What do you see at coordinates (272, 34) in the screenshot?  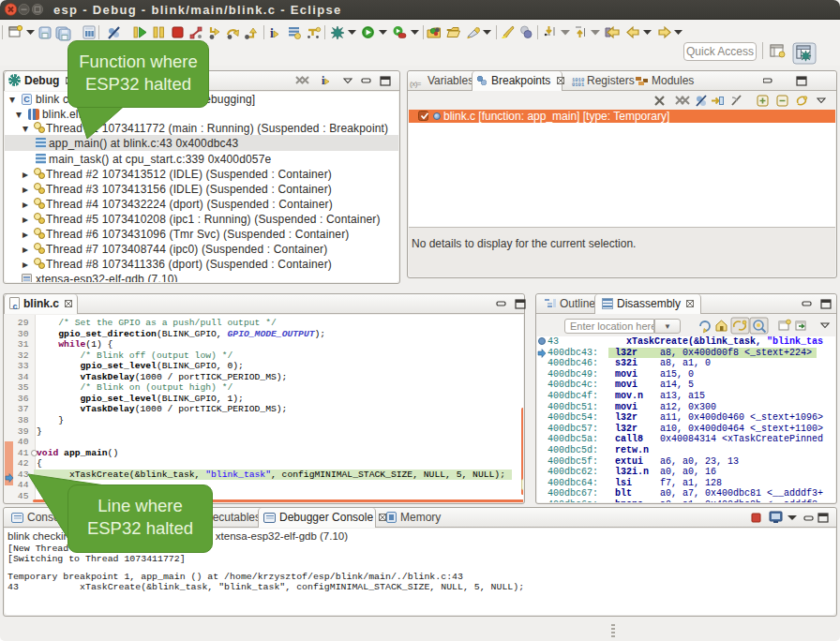 I see `svg-text: i` at bounding box center [272, 34].